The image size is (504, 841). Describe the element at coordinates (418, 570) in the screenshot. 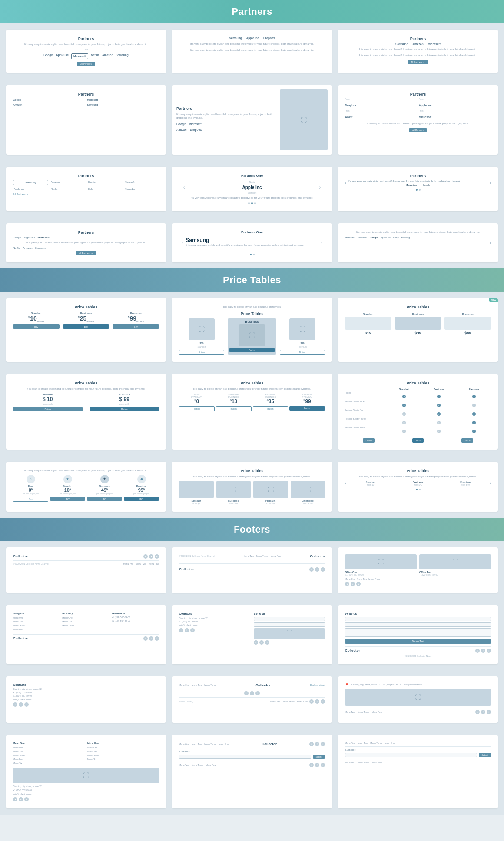

I see `footer-card-3: Office One +1 (234) 567-89-00 Office Two…` at that location.